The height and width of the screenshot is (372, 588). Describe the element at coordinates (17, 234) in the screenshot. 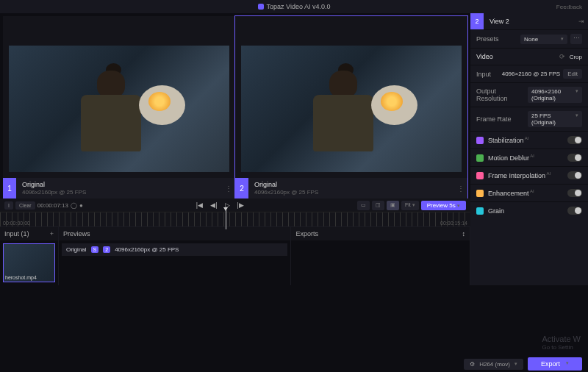

I see `input-panel-label: Input (1)` at that location.